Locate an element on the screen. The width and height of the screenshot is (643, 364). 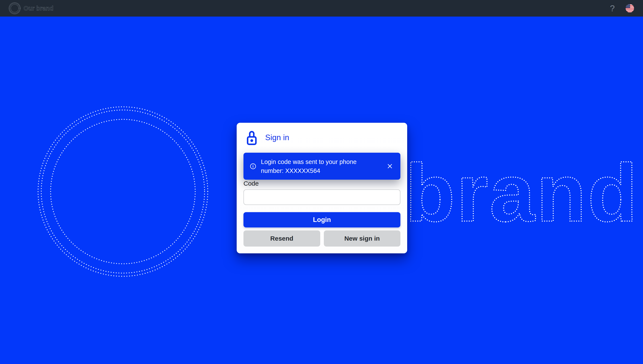
page-title: Sign in is located at coordinates (277, 138).